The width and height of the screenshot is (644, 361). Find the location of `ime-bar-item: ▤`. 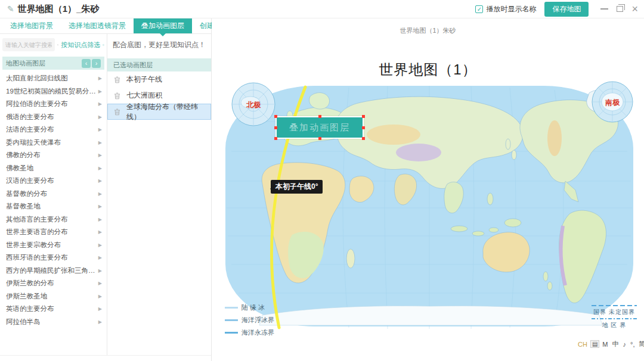

ime-bar-item: ▤ is located at coordinates (595, 344).